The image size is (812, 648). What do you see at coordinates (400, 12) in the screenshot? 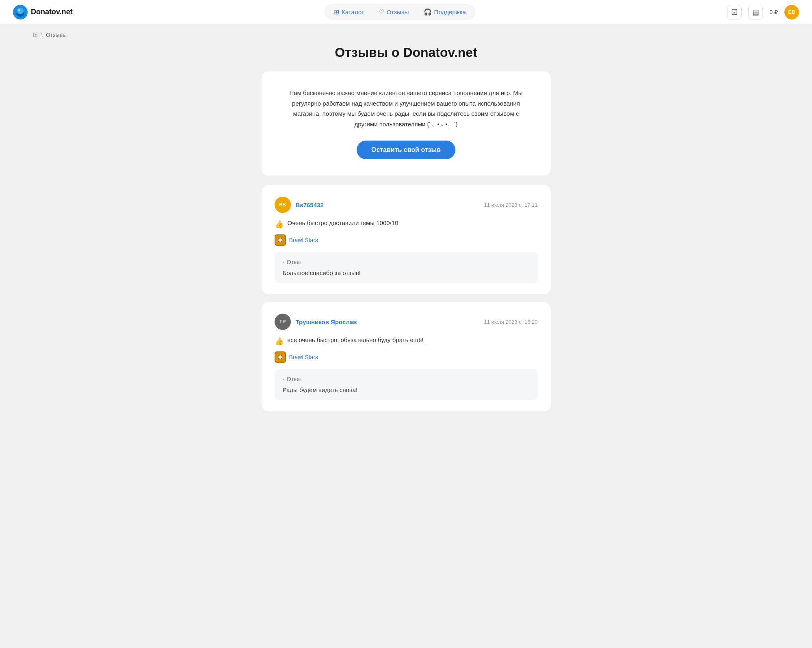
I see `main-nav: ⊞ Каталог ♡ Отзывы 🎧 Поддержка` at bounding box center [400, 12].